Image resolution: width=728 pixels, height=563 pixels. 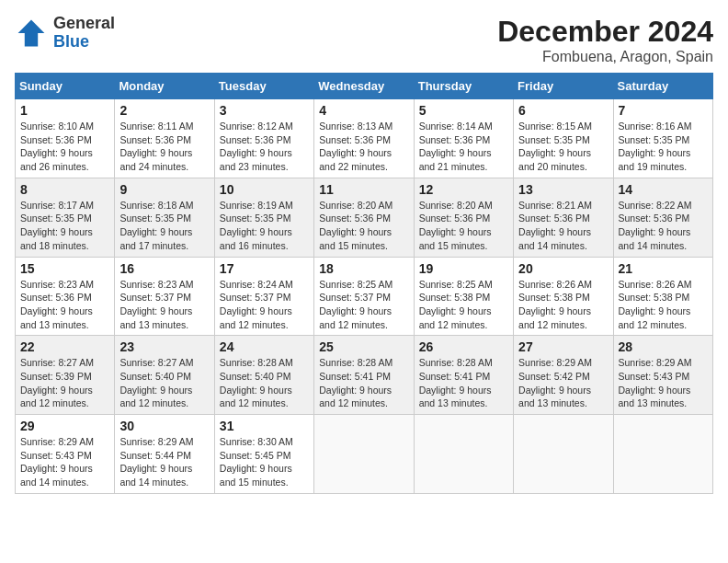 What do you see at coordinates (165, 86) in the screenshot?
I see `col-monday: Monday` at bounding box center [165, 86].